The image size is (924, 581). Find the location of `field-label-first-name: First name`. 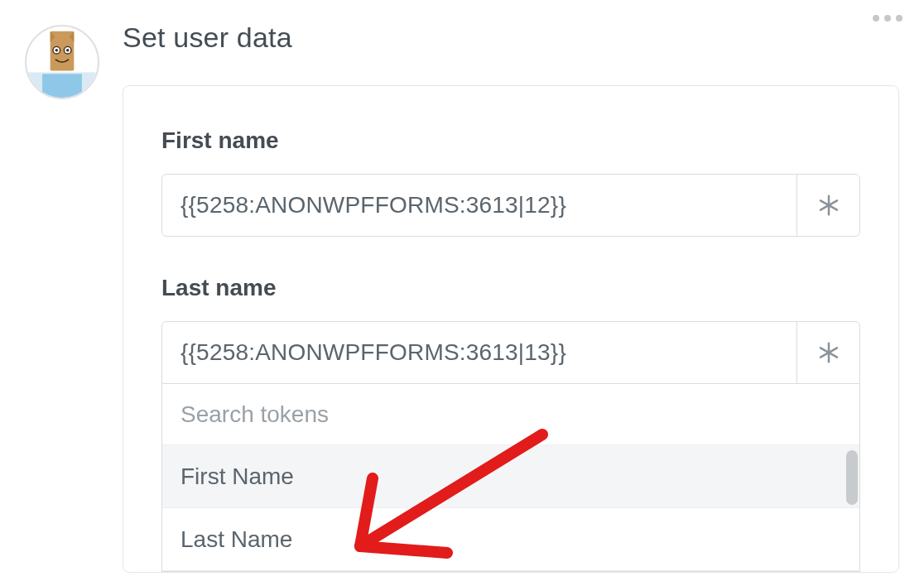

field-label-first-name: First name is located at coordinates (511, 141).